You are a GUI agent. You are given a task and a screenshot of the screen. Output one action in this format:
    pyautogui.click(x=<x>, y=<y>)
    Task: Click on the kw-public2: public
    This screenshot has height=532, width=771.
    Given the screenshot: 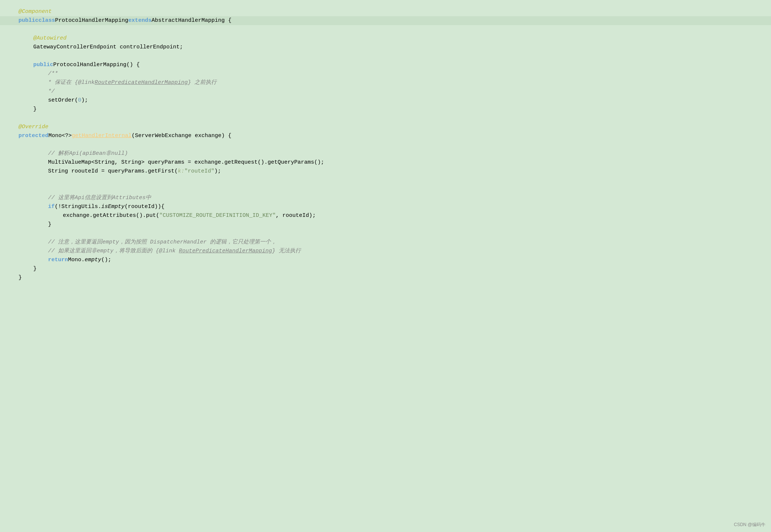 What is the action you would take?
    pyautogui.click(x=43, y=65)
    